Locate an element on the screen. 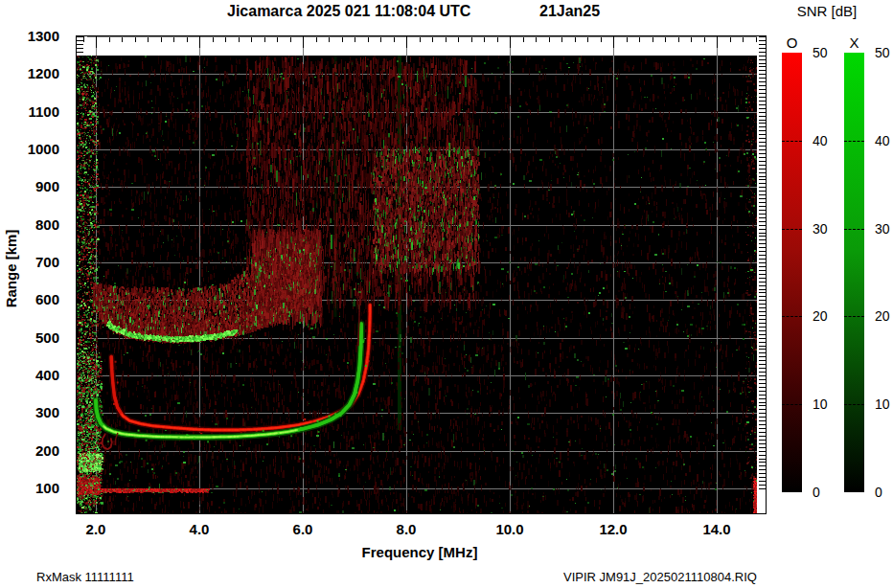  x-tick-label: 10.0 is located at coordinates (510, 530).